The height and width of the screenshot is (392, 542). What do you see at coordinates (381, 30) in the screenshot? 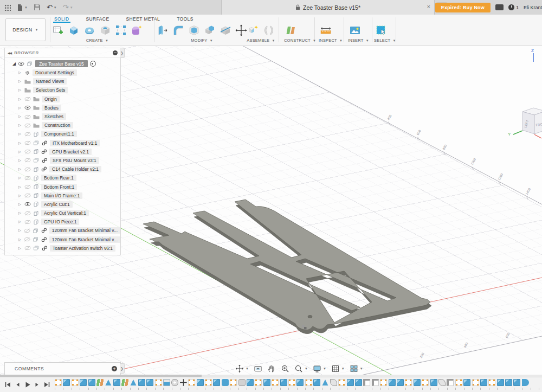
I see `select-window-button` at bounding box center [381, 30].